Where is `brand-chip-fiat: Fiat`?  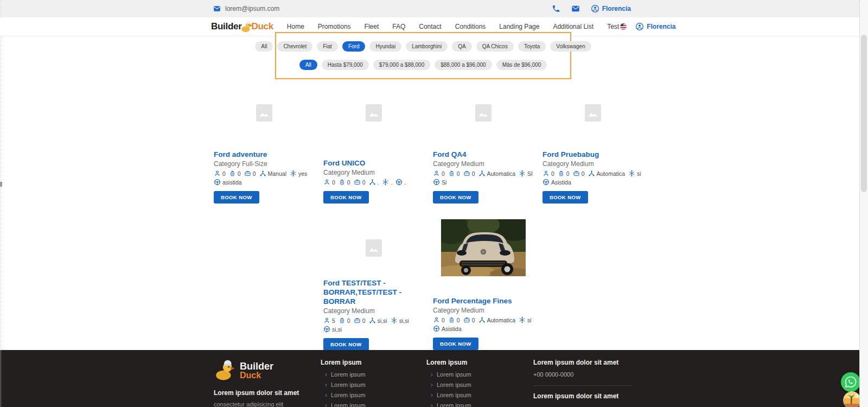 brand-chip-fiat: Fiat is located at coordinates (328, 47).